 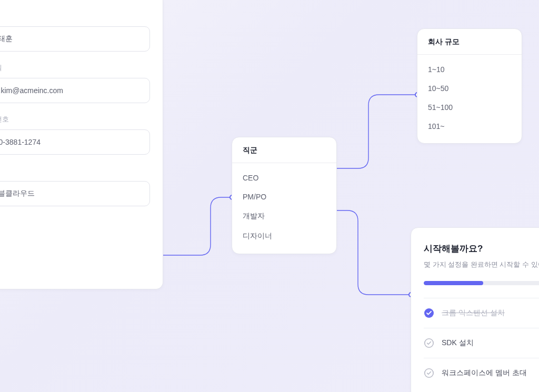 What do you see at coordinates (284, 216) in the screenshot?
I see `job-role-option: 개발자` at bounding box center [284, 216].